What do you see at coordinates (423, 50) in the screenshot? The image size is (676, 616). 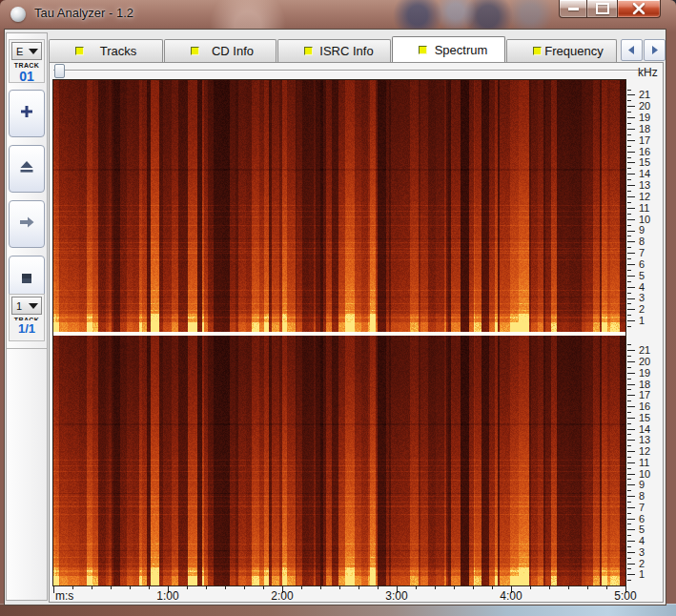 I see `tab-indicator-icon` at bounding box center [423, 50].